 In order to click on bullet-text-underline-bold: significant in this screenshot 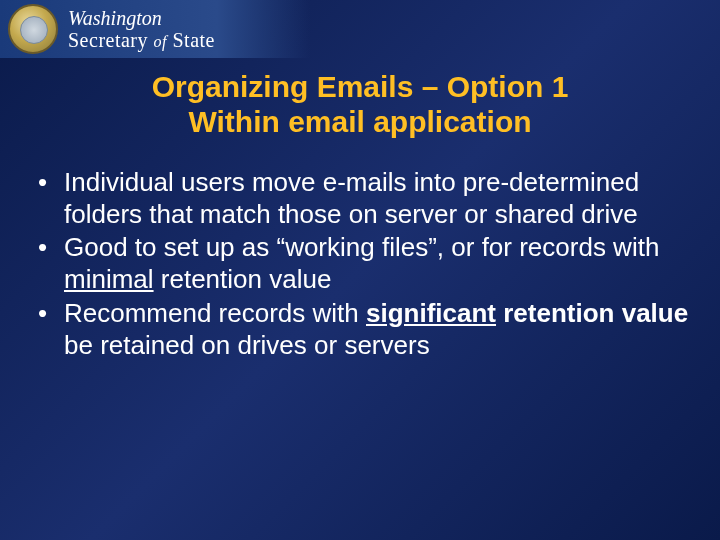, I will do `click(431, 313)`.